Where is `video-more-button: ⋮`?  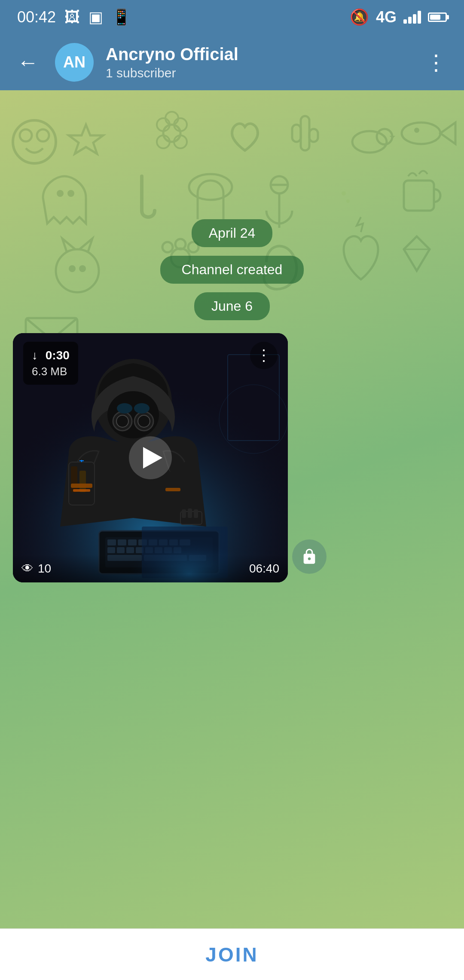
video-more-button: ⋮ is located at coordinates (264, 355).